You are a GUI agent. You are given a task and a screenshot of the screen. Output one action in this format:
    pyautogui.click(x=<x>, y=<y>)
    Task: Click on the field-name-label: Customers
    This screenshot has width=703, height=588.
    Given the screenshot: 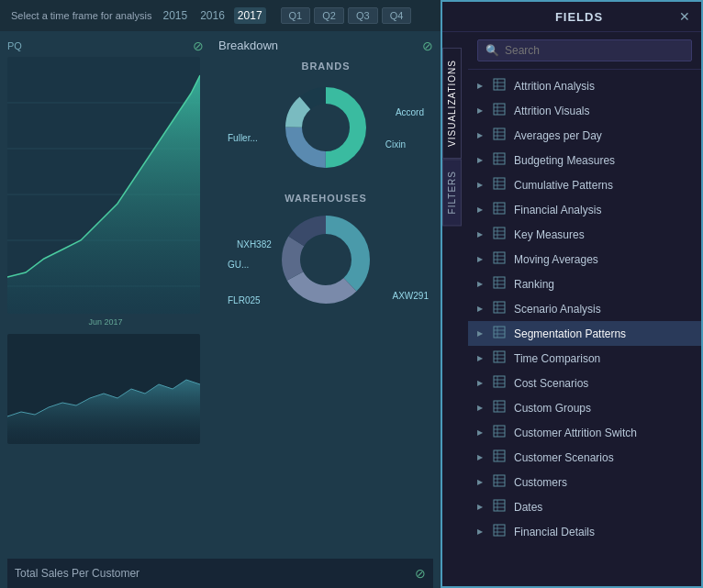 What is the action you would take?
    pyautogui.click(x=541, y=483)
    